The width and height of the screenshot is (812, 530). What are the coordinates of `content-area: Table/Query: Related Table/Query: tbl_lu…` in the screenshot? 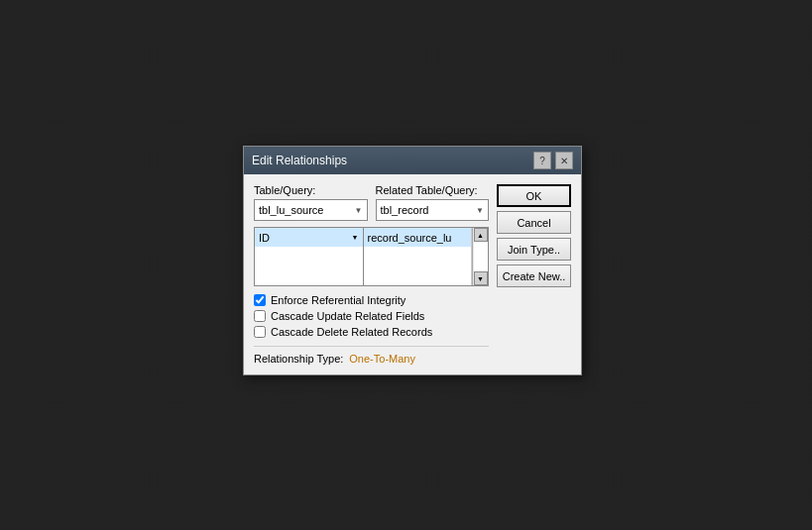 It's located at (412, 274).